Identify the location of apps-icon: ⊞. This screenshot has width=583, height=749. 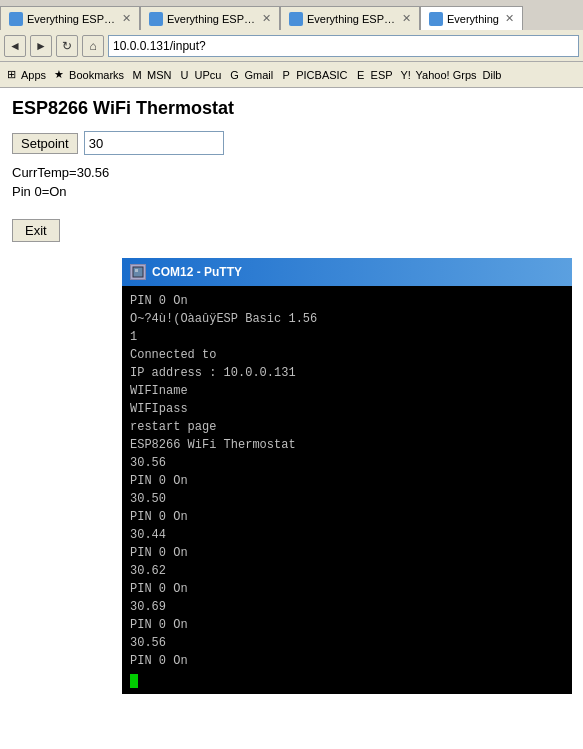
(11, 75).